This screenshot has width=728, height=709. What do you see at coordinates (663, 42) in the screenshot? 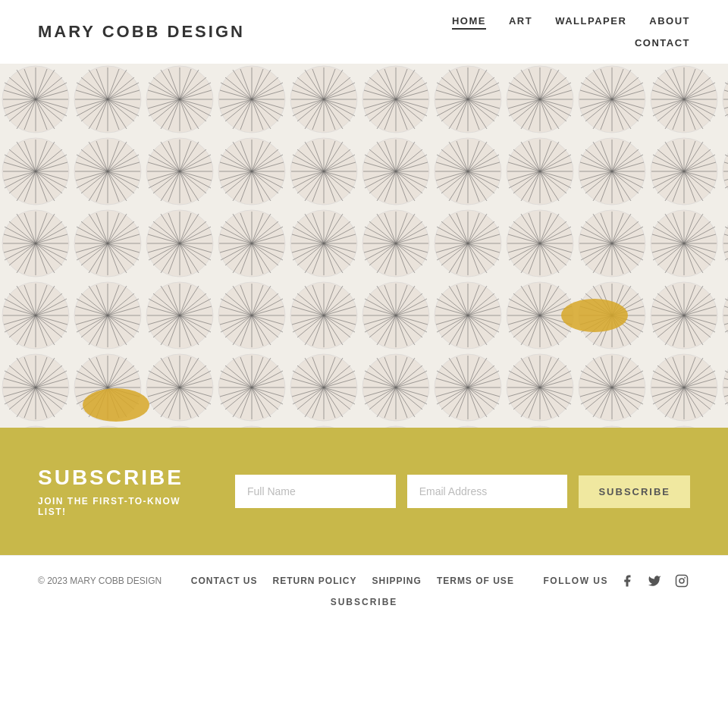
I see `nav-contact: CONTACT` at bounding box center [663, 42].